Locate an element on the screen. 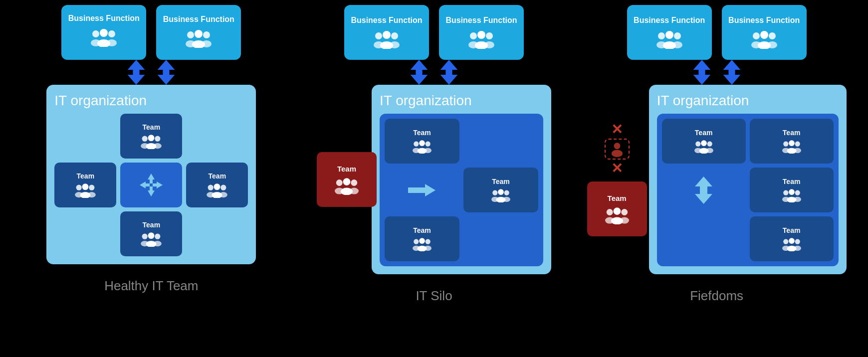 The height and width of the screenshot is (357, 868). biz-label-2: Business Function is located at coordinates (199, 19).